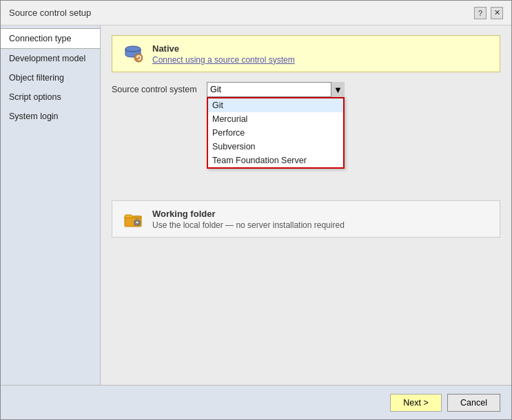  Describe the element at coordinates (50, 12) in the screenshot. I see `dialog-title: Source control setup` at that location.